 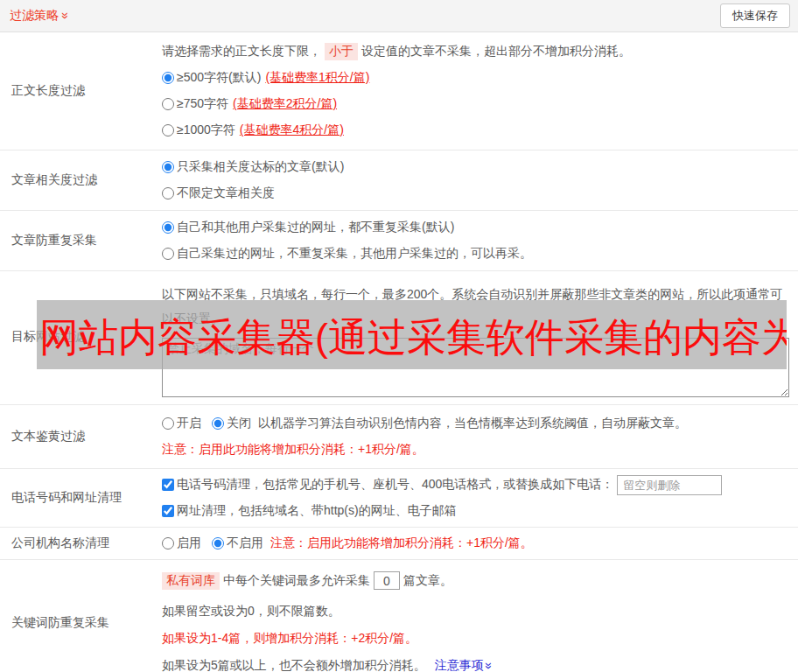 I want to click on row-content-company-clean: 启用 不启用 注意：启用此功能将增加积分消耗：+1积分/篇。, so click(x=480, y=543).